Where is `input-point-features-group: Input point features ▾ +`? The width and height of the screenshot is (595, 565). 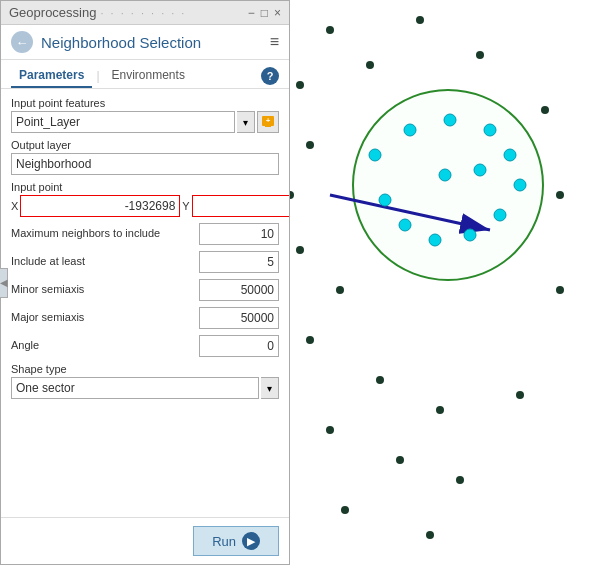 input-point-features-group: Input point features ▾ + is located at coordinates (145, 115).